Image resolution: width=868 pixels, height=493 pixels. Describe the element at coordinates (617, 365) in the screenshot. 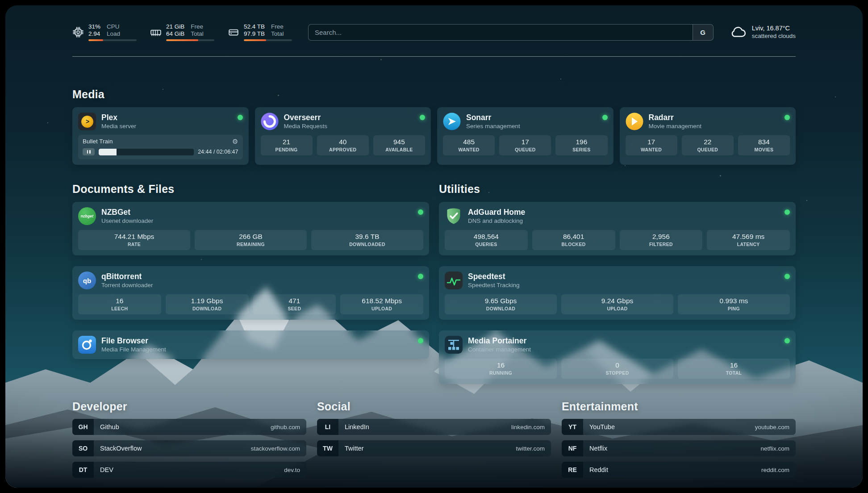

I see `stat-value: 0` at that location.